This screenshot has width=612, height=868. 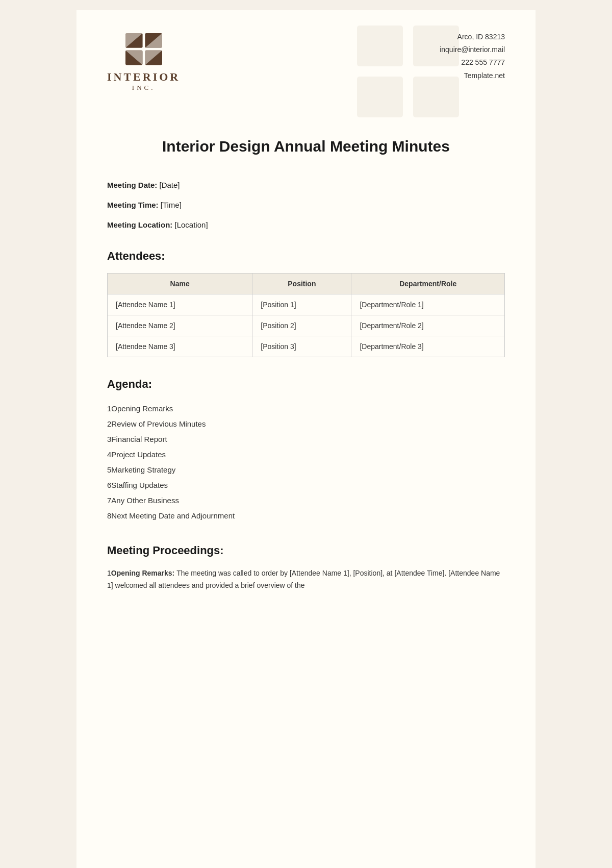 What do you see at coordinates (306, 424) in the screenshot?
I see `agenda-item-2: 2Review of Previous Minutes` at bounding box center [306, 424].